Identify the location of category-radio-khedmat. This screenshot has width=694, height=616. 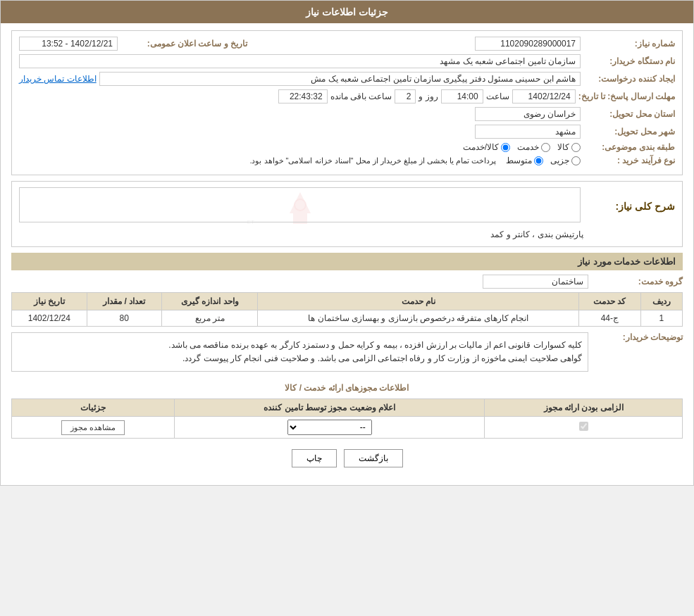
(545, 148).